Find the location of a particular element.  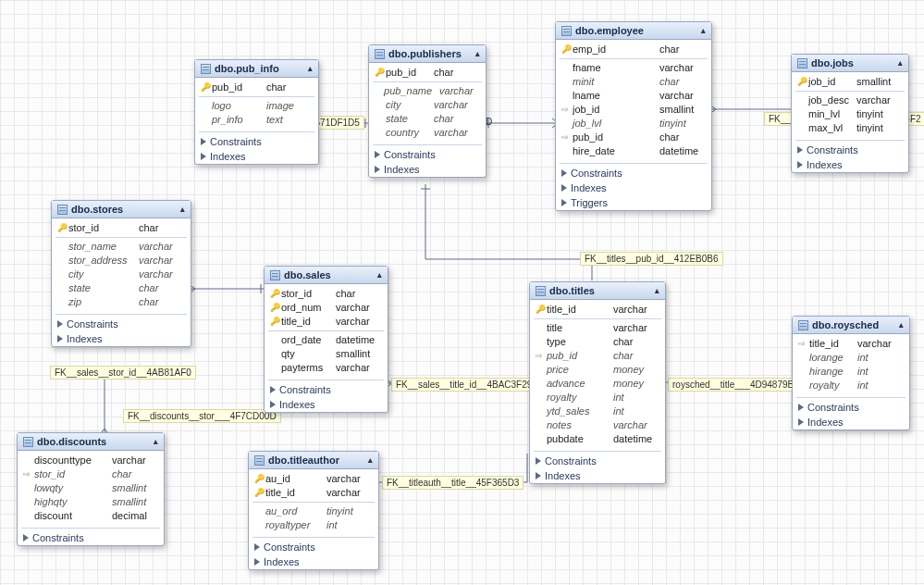

section-triggers: Triggers is located at coordinates (634, 203).